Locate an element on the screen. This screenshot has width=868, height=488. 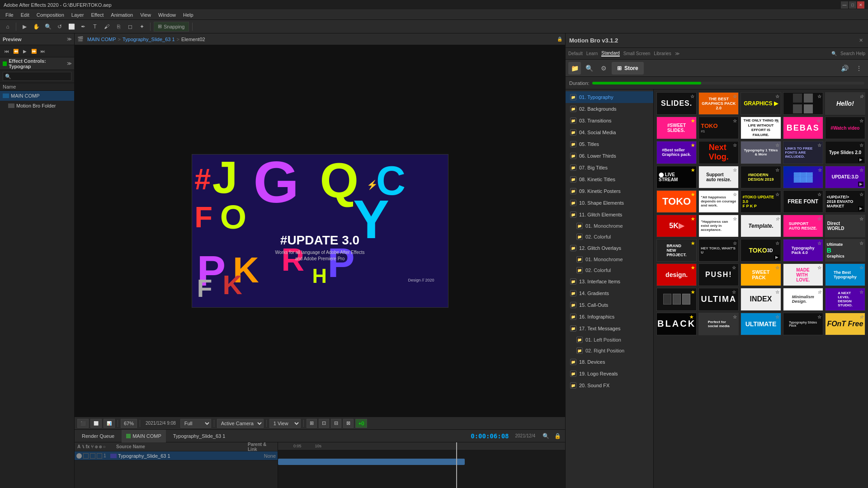
fav-2: ☆ is located at coordinates (778, 97).